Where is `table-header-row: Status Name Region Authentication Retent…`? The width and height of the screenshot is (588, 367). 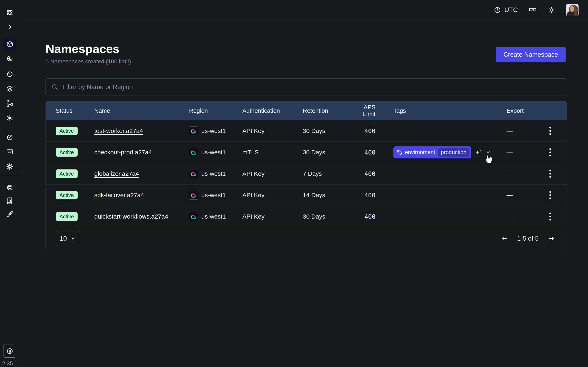
table-header-row: Status Name Region Authentication Retent… is located at coordinates (306, 111).